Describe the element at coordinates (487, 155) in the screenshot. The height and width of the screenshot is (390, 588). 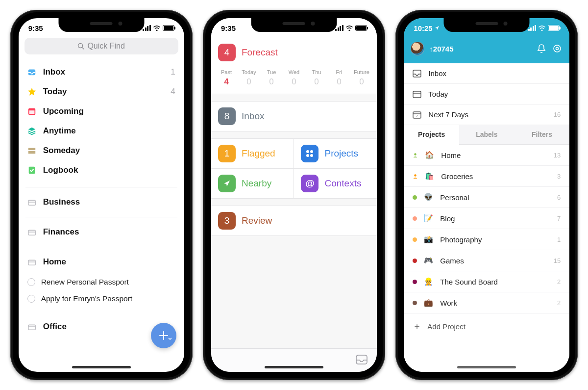
I see `project-home: 🏠 Home 13` at that location.